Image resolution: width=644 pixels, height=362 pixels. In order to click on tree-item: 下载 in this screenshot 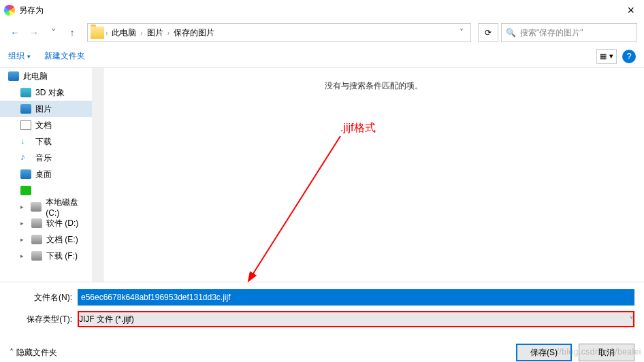, I will do `click(52, 142)`.